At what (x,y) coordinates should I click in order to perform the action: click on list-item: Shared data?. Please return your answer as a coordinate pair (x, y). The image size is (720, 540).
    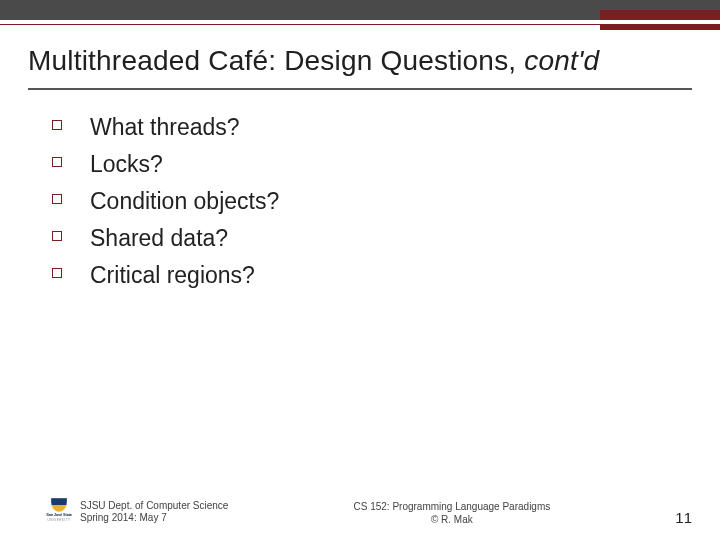
    Looking at the image, I should click on (366, 238).